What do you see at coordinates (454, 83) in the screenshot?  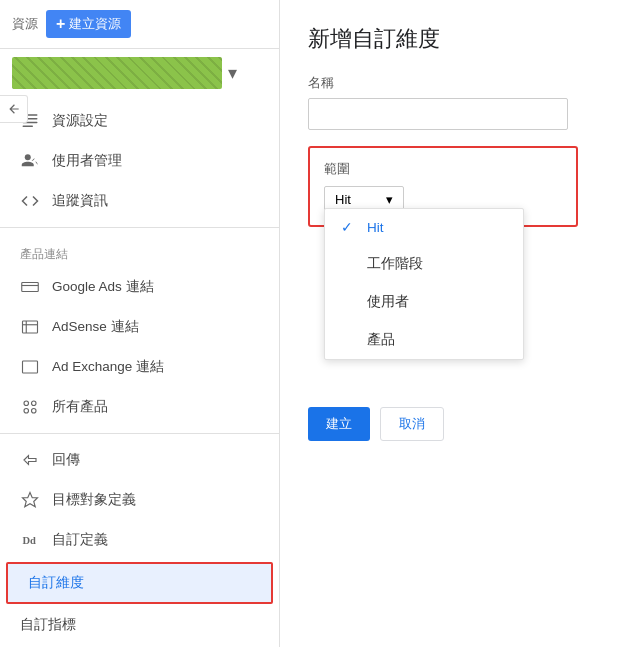 I see `name-label: 名稱` at bounding box center [454, 83].